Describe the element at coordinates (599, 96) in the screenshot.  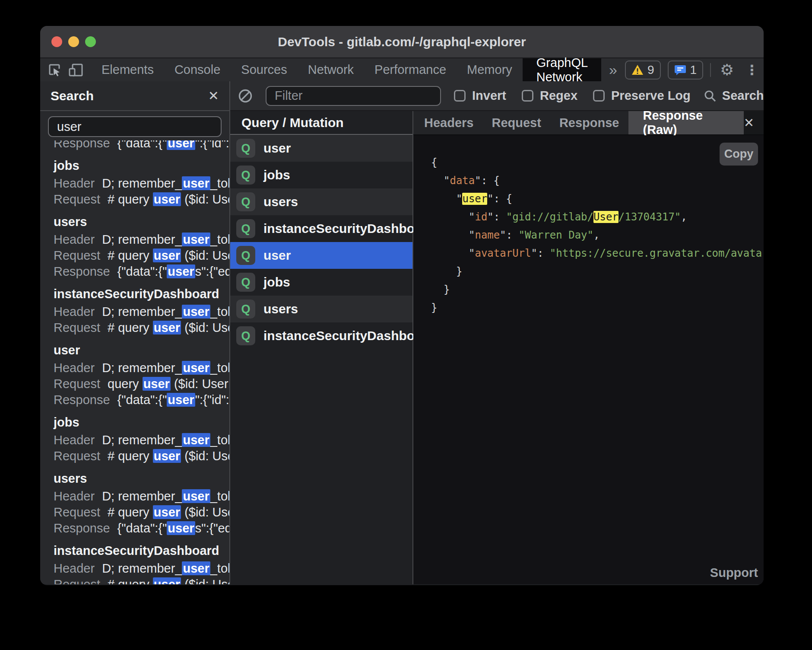
I see `preserve-log-checkbox` at that location.